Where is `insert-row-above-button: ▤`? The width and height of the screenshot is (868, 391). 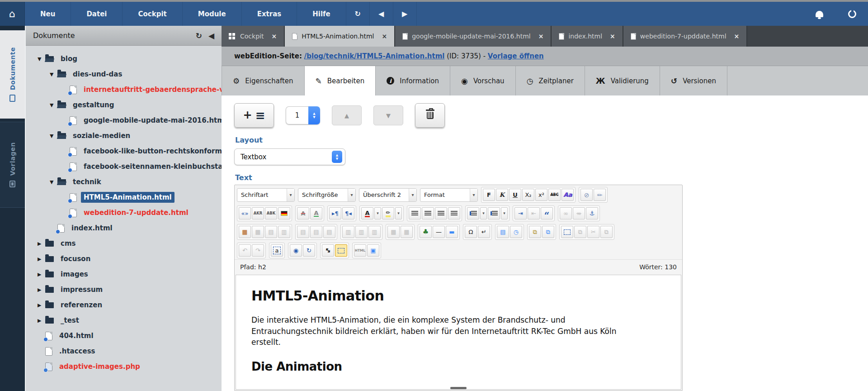
insert-row-above-button: ▤ is located at coordinates (303, 232).